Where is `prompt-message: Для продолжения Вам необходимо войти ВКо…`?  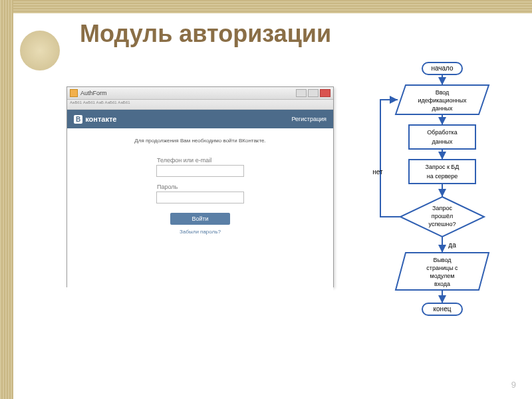
prompt-message: Для продолжения Вам необходимо войти ВКо… is located at coordinates (200, 141).